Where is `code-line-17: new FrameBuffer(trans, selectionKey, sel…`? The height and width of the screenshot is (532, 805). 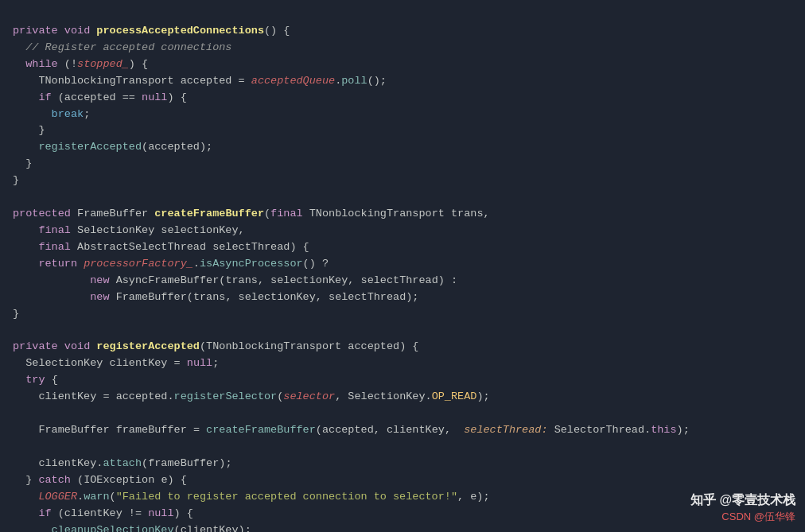
code-line-17: new FrameBuffer(trans, selectionKey, sel… is located at coordinates (216, 297).